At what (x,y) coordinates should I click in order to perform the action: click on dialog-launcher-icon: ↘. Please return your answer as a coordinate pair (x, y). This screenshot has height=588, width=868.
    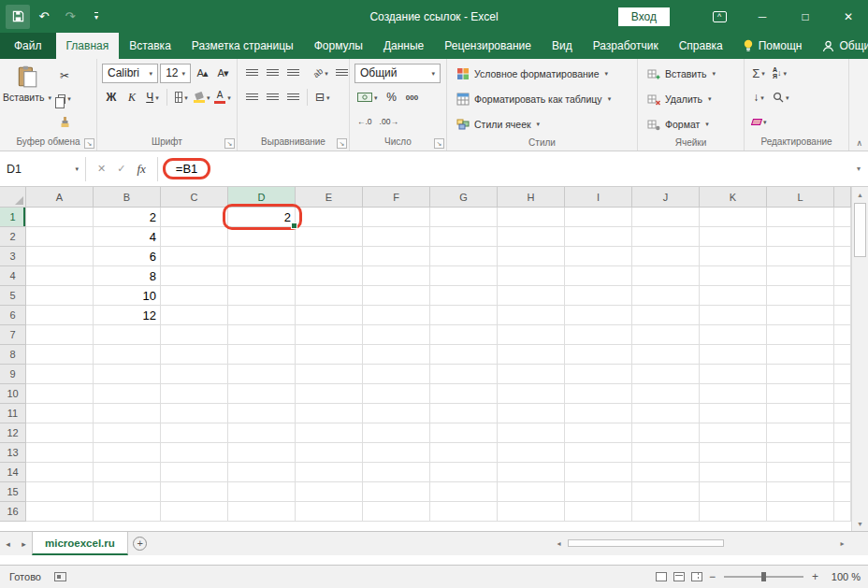
    Looking at the image, I should click on (230, 144).